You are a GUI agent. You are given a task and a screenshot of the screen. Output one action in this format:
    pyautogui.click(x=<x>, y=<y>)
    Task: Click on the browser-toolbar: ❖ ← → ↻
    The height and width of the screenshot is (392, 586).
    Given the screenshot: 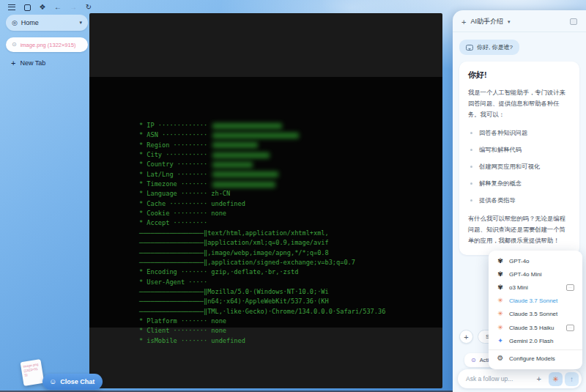 What is the action you would take?
    pyautogui.click(x=50, y=7)
    